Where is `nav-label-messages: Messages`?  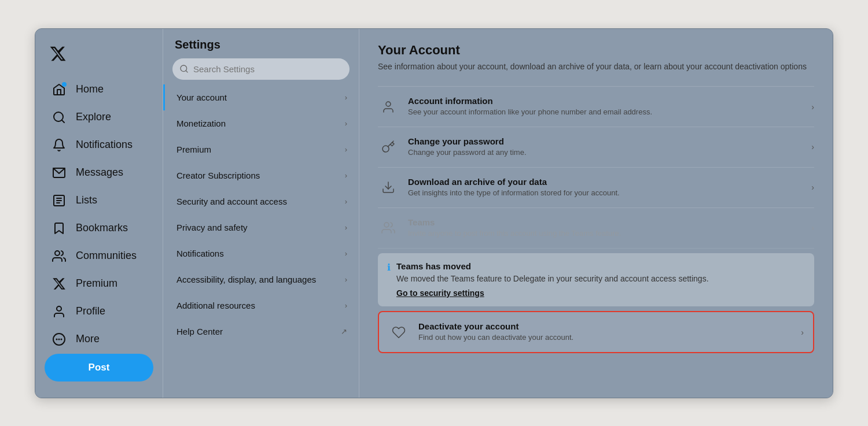 nav-label-messages: Messages is located at coordinates (100, 172).